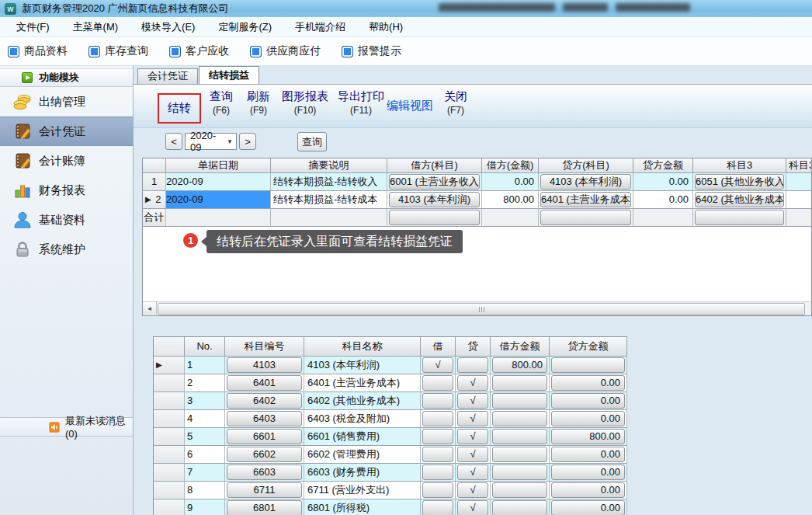 This screenshot has height=515, width=812. Describe the element at coordinates (410, 101) in the screenshot. I see `edit-view-button: 编辑视图` at that location.